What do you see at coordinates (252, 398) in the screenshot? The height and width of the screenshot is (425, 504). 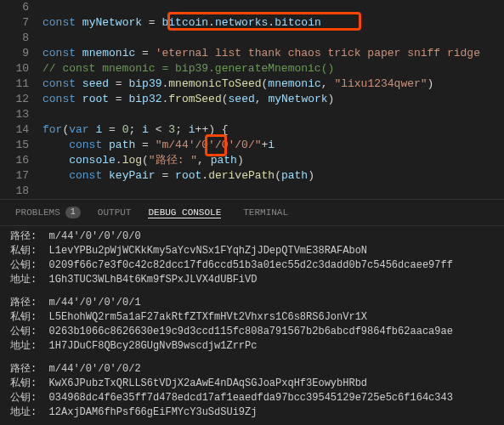 I see `console-line: 公钥: 034968dc4f6e35ff7d478edcd17af1eaedfd…` at bounding box center [252, 398].